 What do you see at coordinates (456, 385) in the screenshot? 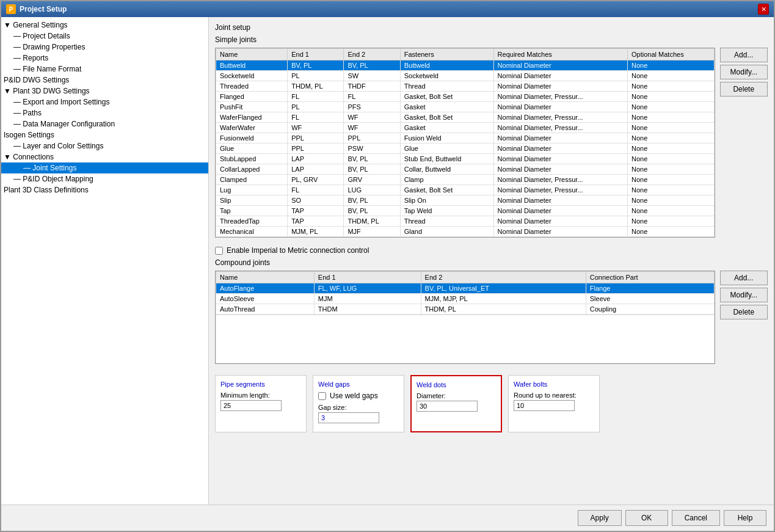
I see `weld-dots-title: Weld dots` at bounding box center [456, 385].